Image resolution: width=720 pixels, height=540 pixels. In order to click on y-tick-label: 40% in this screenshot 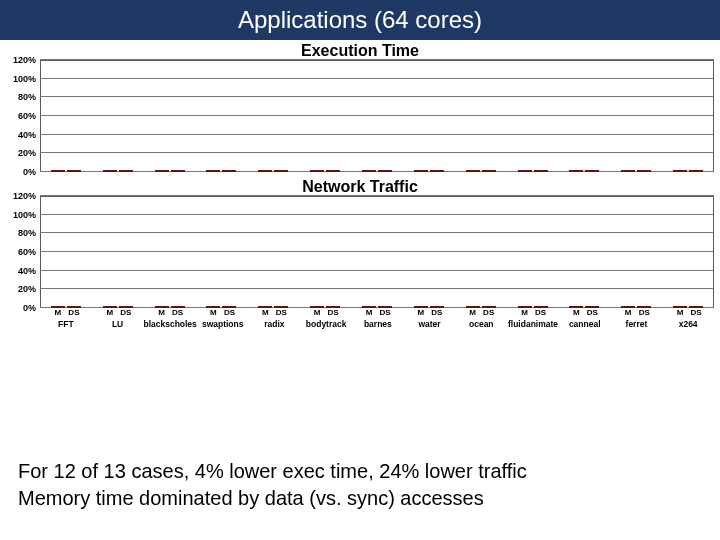, I will do `click(27, 135)`.